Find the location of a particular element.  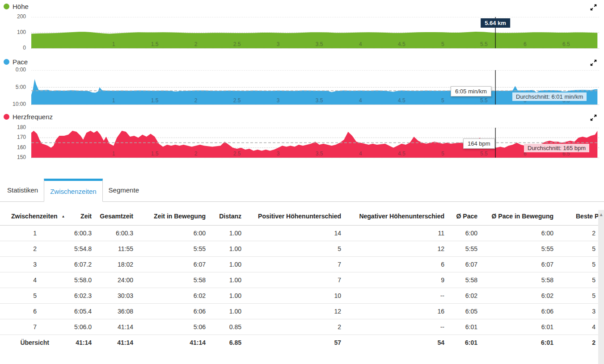

table-cell: 9 is located at coordinates (393, 280).